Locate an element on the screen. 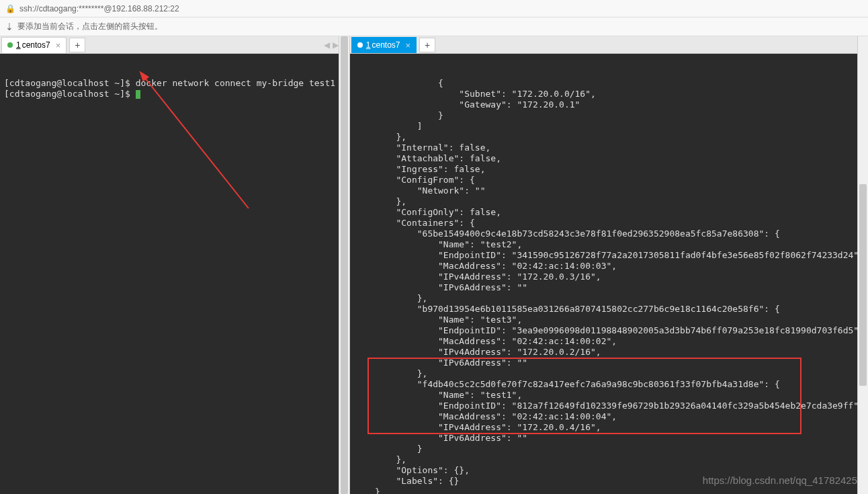  chevron-right-icon: ▶ is located at coordinates (336, 45).